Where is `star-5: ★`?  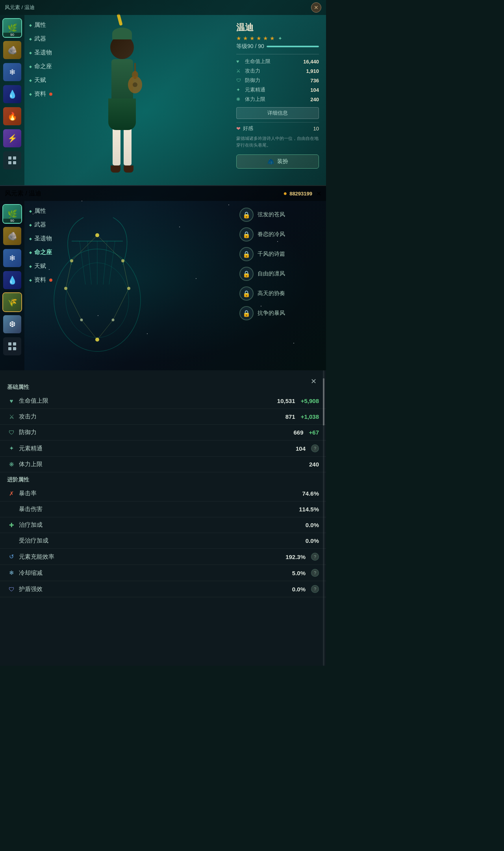 star-5: ★ is located at coordinates (265, 38).